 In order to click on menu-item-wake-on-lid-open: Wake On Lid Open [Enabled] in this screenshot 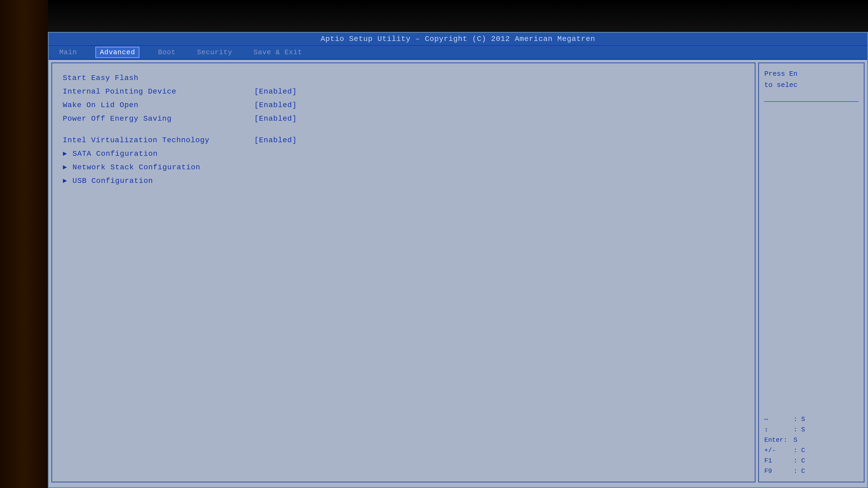, I will do `click(403, 105)`.